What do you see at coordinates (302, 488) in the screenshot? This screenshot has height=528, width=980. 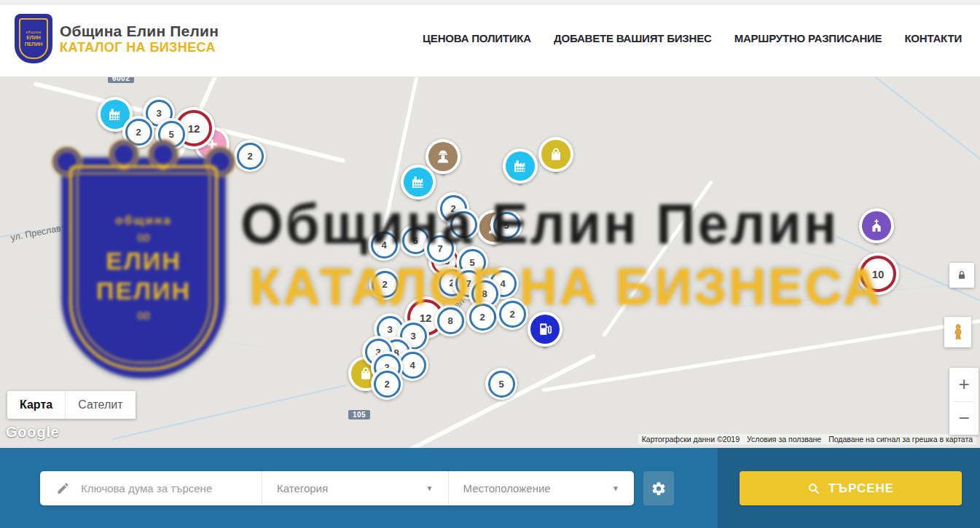 I see `category-select-label: Категория` at bounding box center [302, 488].